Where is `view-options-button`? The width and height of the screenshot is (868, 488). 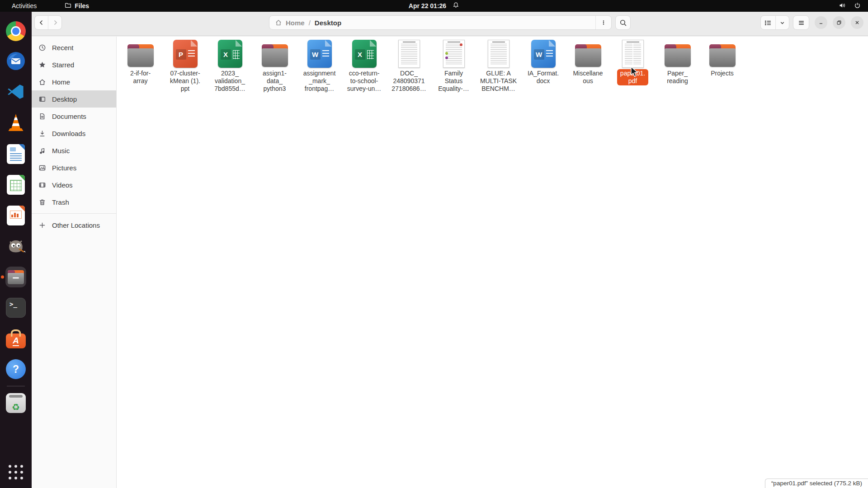 view-options-button is located at coordinates (782, 23).